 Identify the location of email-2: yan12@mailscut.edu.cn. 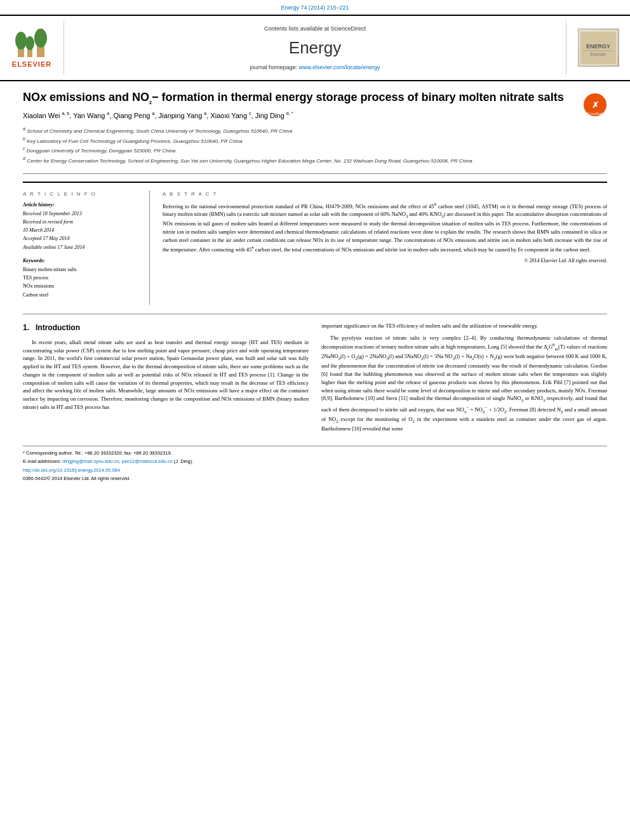
(147, 461).